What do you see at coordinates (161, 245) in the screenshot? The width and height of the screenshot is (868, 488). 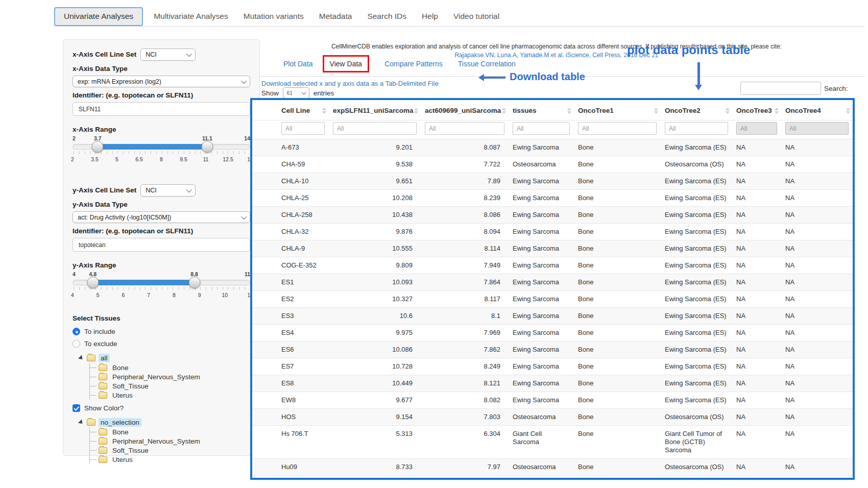 I see `y-identifier-input` at bounding box center [161, 245].